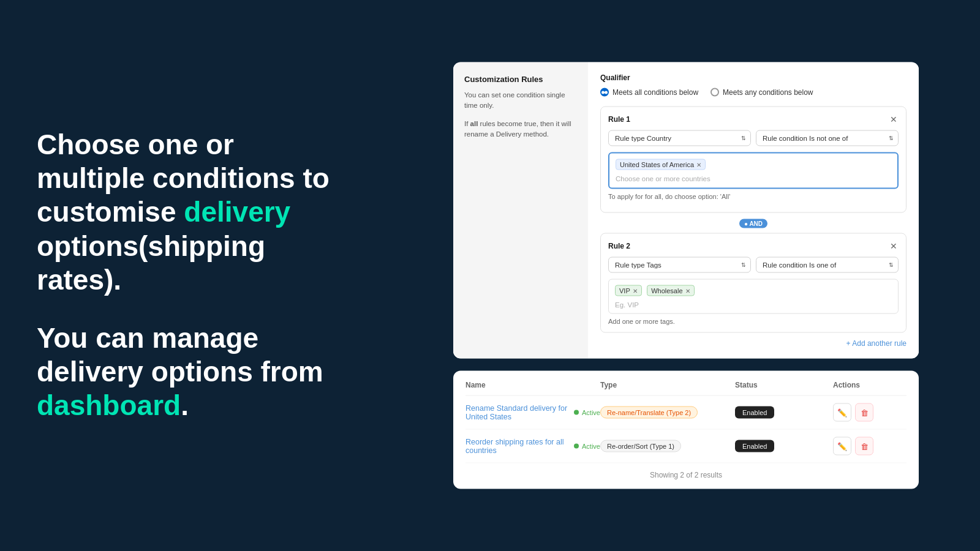 The width and height of the screenshot is (980, 551). Describe the element at coordinates (533, 385) in the screenshot. I see `col-name: Name` at that location.